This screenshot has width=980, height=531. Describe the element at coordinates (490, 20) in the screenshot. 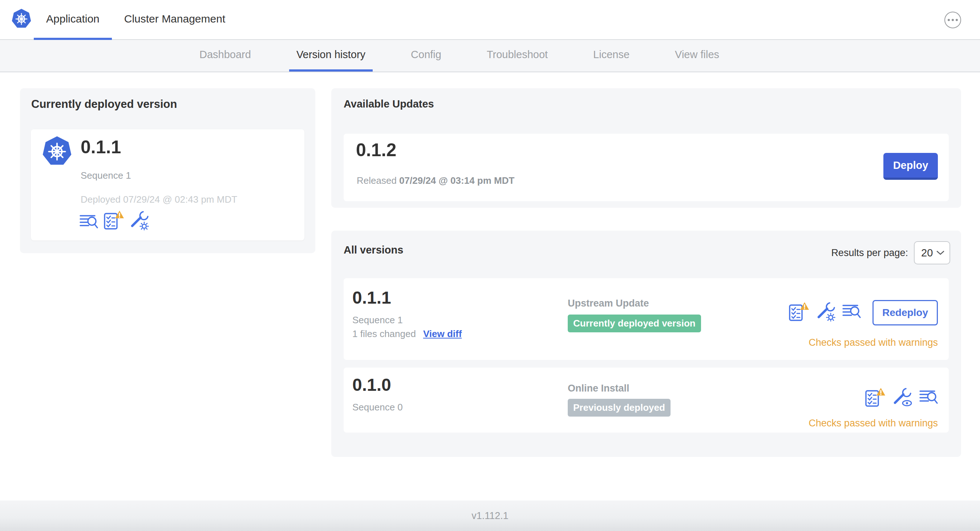

I see `app-header: Application Cluster Management` at that location.